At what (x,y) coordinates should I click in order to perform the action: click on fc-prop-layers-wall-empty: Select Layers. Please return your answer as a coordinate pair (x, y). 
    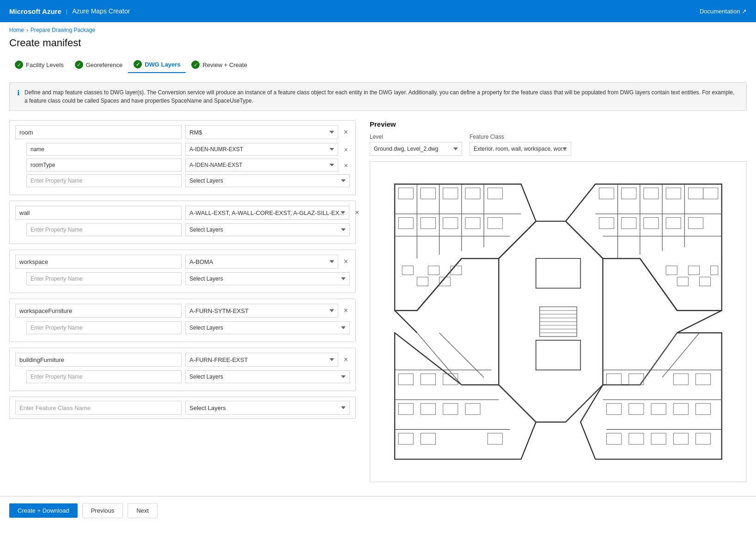
    Looking at the image, I should click on (268, 230).